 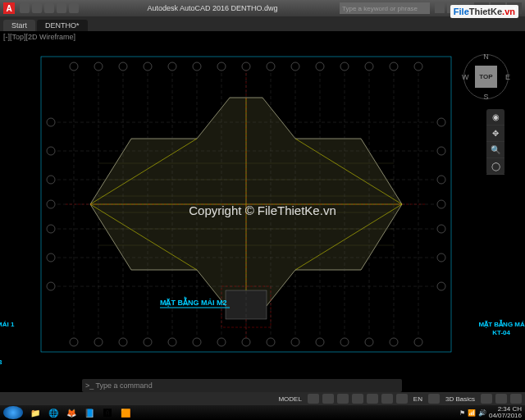 I want to click on command-line: >_ Type a command, so click(x=242, y=386).